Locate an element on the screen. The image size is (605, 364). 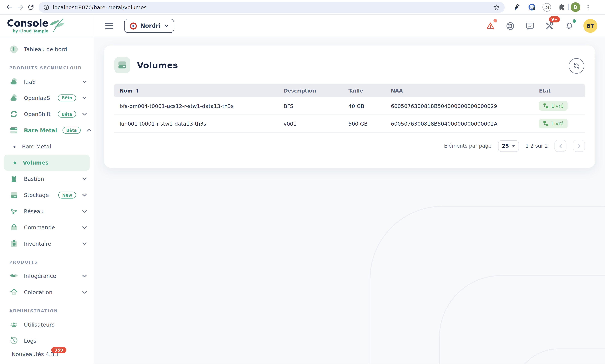
page-size-select: 25 is located at coordinates (509, 146).